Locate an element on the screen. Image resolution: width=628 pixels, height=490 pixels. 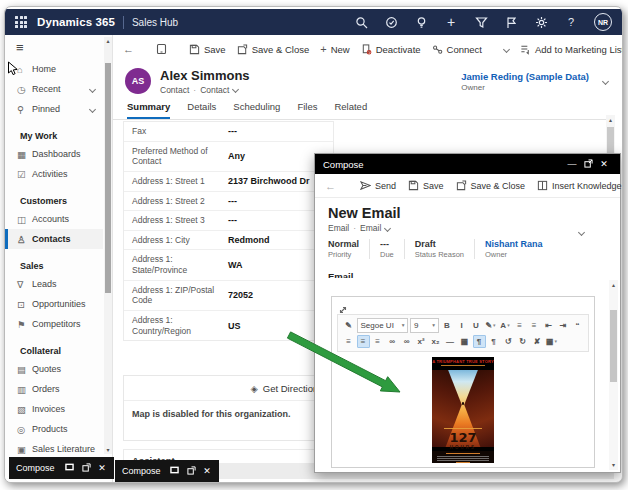
sidebar-item-pinned: ⚲ Pinned is located at coordinates (54, 109).